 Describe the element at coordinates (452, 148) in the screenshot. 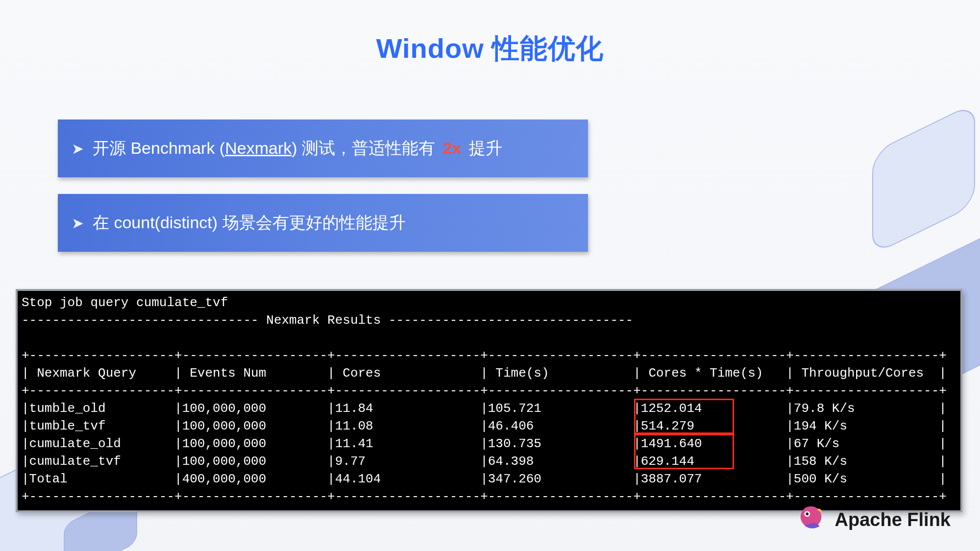

I see `bullet1-2x: 2x` at that location.